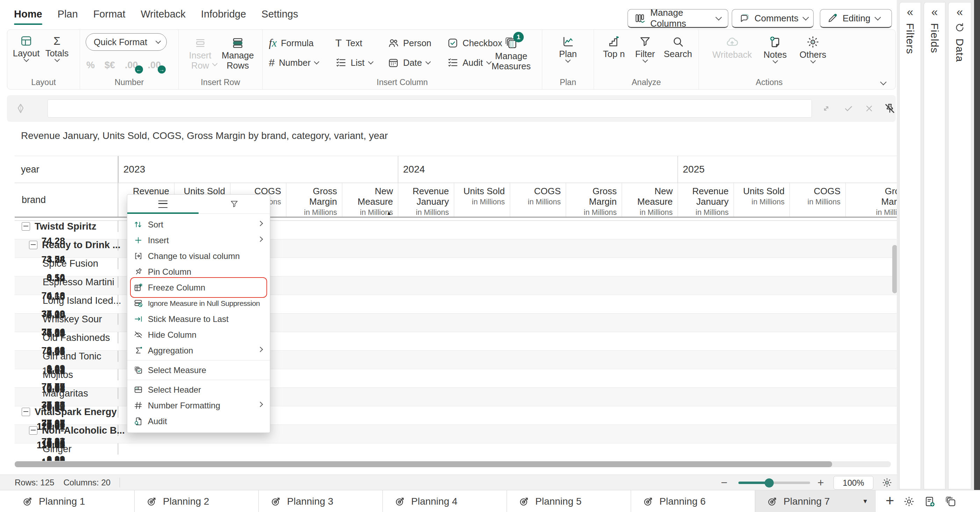 The image size is (980, 512). What do you see at coordinates (199, 421) in the screenshot?
I see `context-menu-item-audit: Audit` at bounding box center [199, 421].